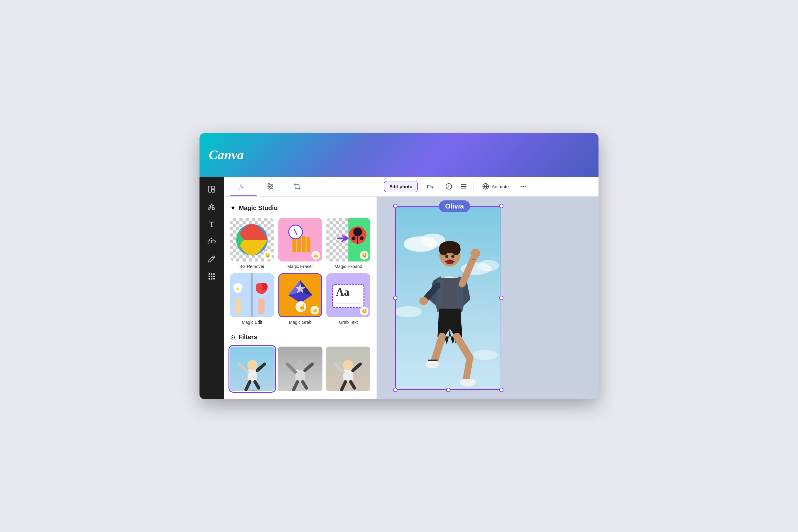 This screenshot has height=532, width=798. Describe the element at coordinates (448, 298) in the screenshot. I see `selected-image-container: Olivia` at that location.